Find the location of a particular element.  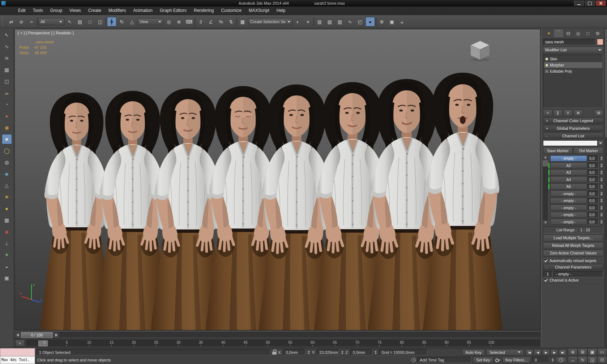

circle-tool-icon: ◯ is located at coordinates (7, 151).